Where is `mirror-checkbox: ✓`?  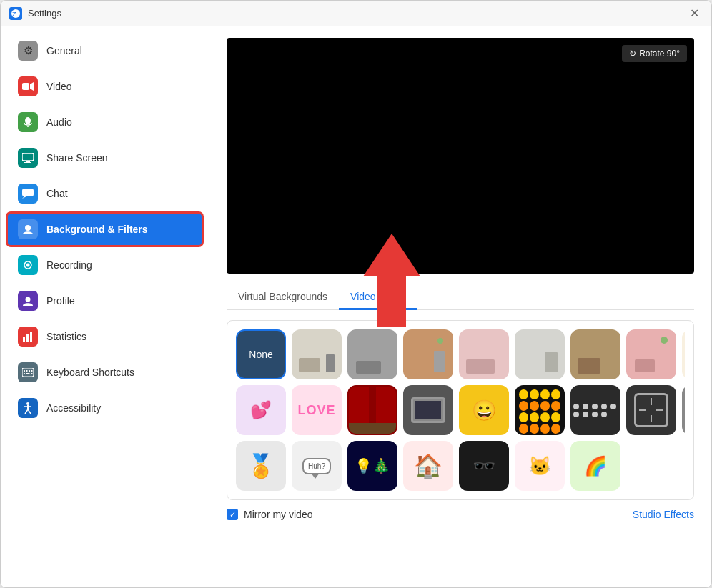 mirror-checkbox: ✓ is located at coordinates (232, 514).